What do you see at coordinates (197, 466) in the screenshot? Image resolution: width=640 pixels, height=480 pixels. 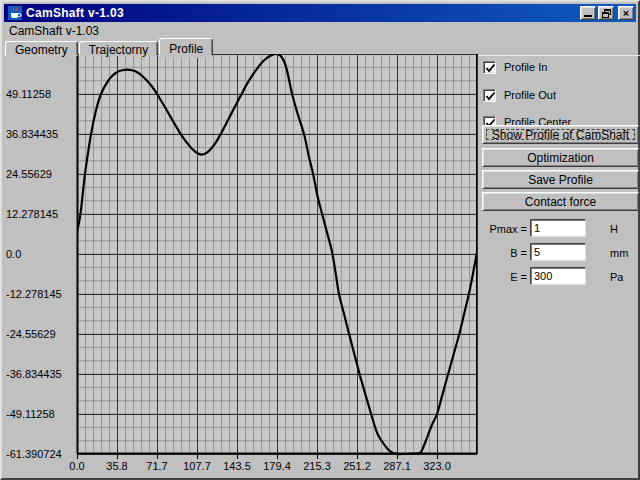 I see `svg-text: 107.7` at bounding box center [197, 466].